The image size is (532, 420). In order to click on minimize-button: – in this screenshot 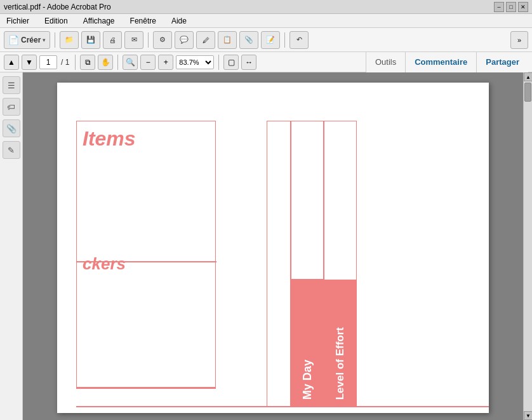, I will do `click(499, 7)`.